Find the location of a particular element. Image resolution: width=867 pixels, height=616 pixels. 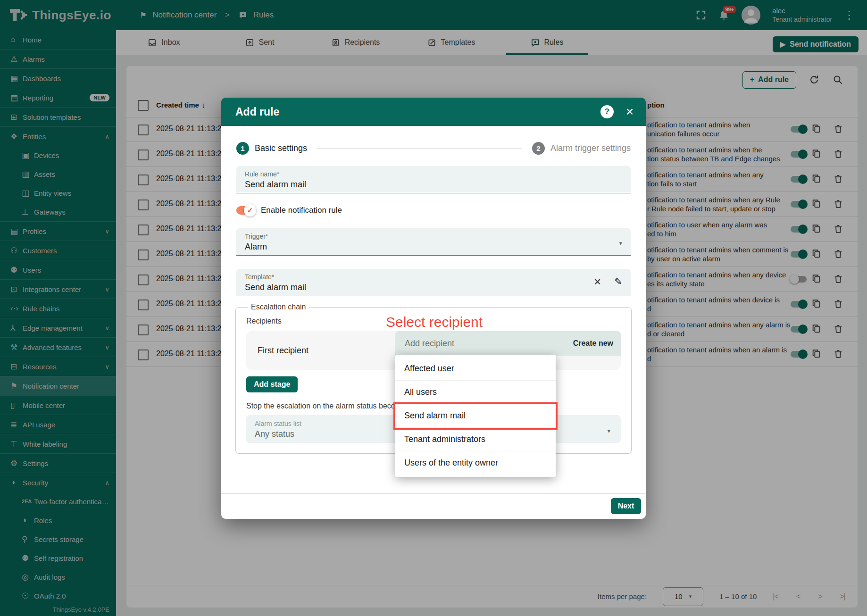

stage-name: First recipient is located at coordinates (283, 351).